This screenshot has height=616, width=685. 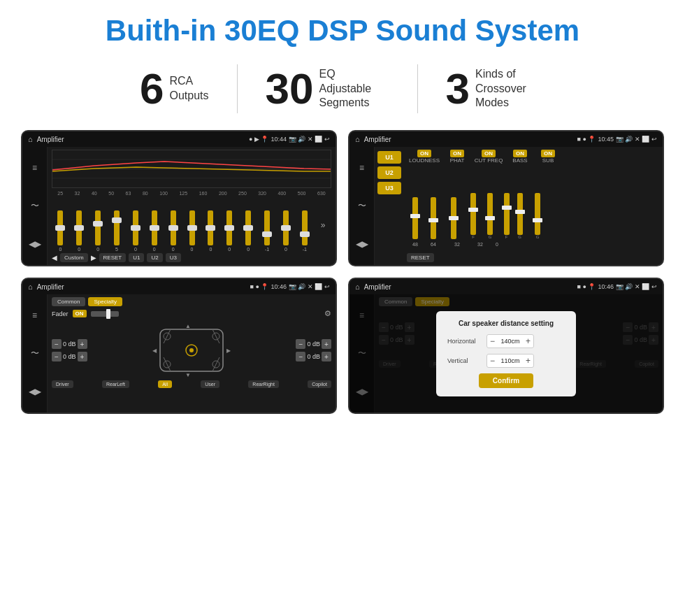 I want to click on fader-icon-3: ◀▶, so click(x=35, y=392).